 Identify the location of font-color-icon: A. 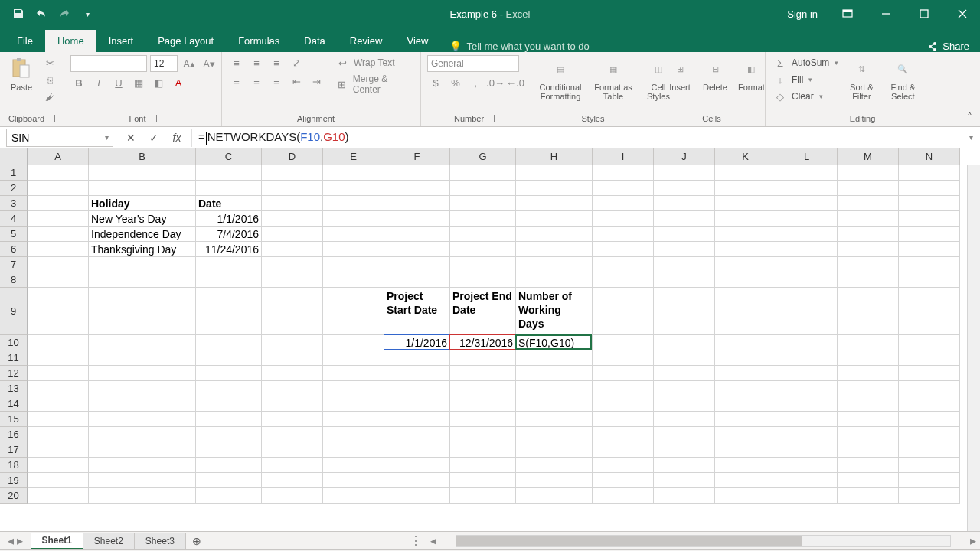
(178, 83).